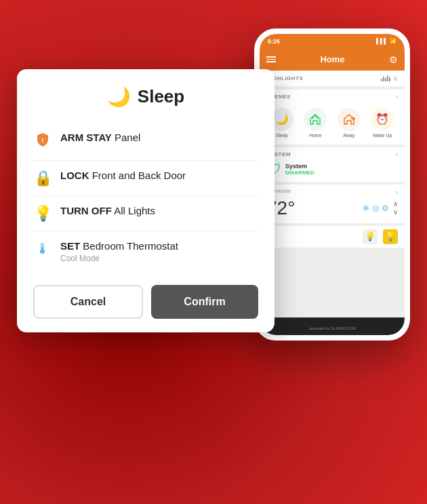 The width and height of the screenshot is (427, 504). I want to click on scenes-section: SCENES › 🌙 Sleep, so click(332, 117).